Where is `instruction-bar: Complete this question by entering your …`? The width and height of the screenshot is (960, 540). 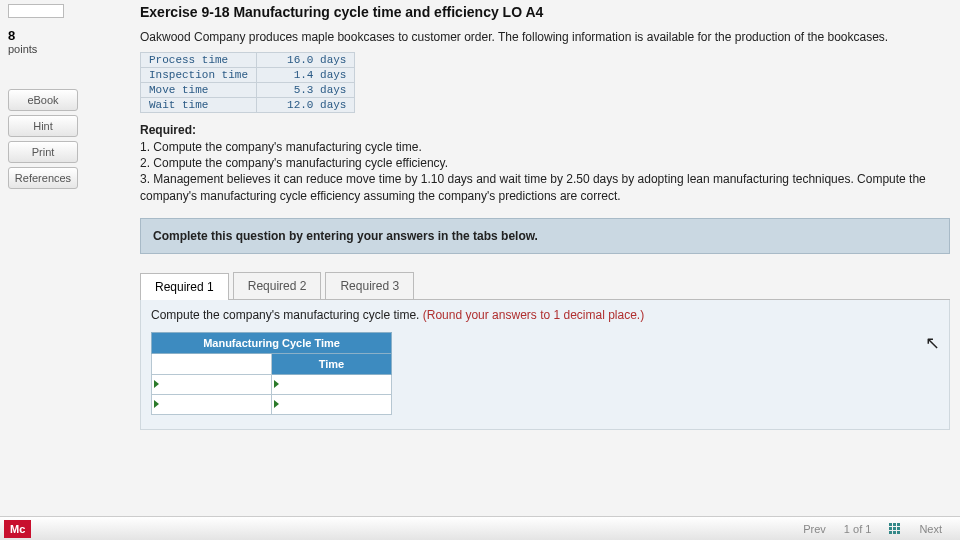
instruction-bar: Complete this question by entering your … is located at coordinates (545, 236).